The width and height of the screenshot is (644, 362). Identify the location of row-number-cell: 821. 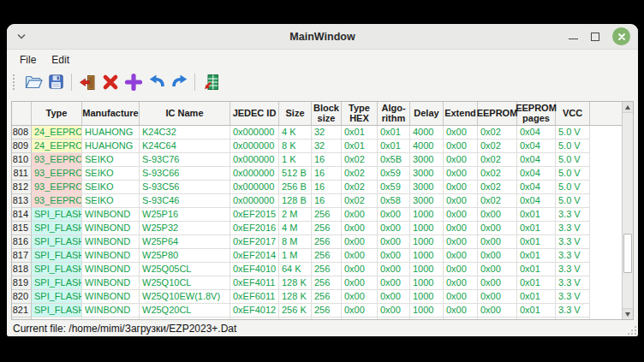
(22, 311).